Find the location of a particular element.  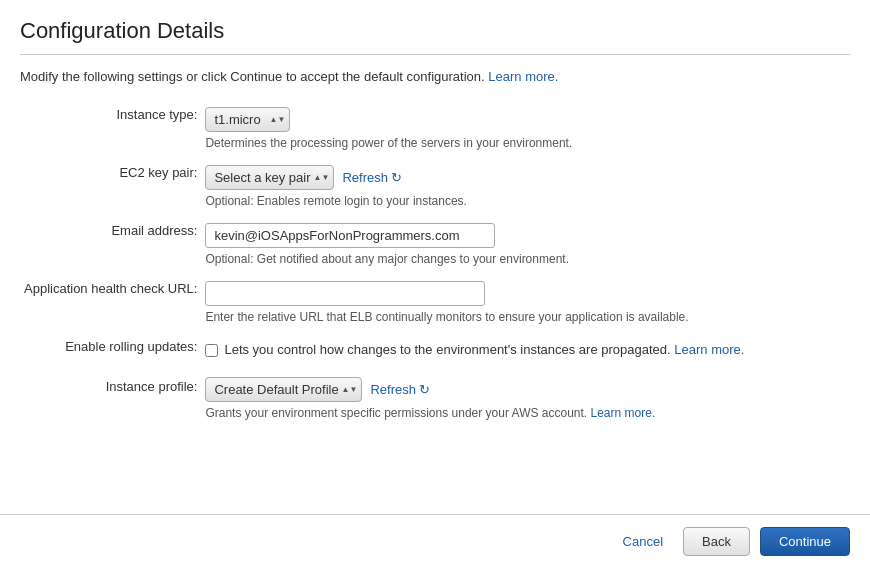

instance-profile-hint: Grants your environment specific permiss… is located at coordinates (526, 413).